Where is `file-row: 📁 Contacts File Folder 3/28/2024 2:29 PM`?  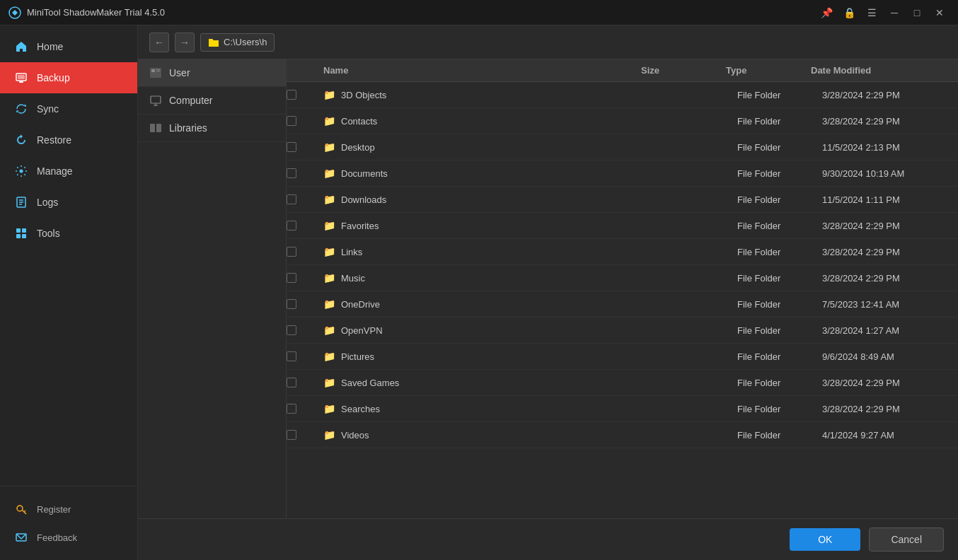
file-row: 📁 Contacts File Folder 3/28/2024 2:29 PM is located at coordinates (623, 122).